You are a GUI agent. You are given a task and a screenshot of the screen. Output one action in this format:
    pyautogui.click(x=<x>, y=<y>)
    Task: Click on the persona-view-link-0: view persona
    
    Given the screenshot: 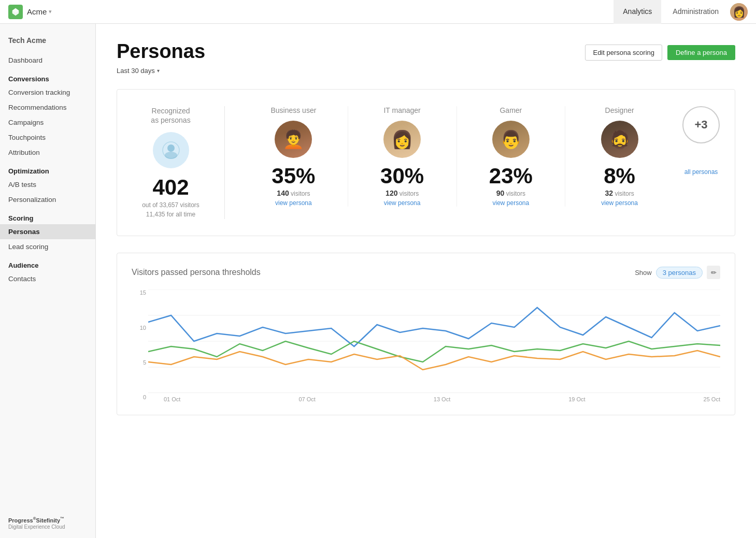 What is the action you would take?
    pyautogui.click(x=293, y=203)
    